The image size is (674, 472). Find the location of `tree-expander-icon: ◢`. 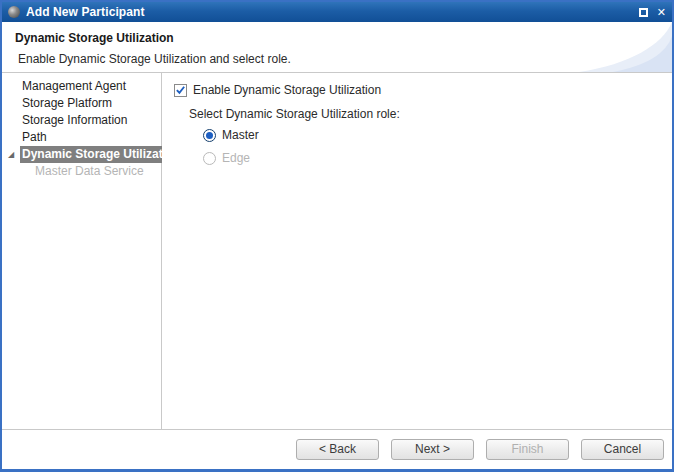

tree-expander-icon: ◢ is located at coordinates (11, 154).